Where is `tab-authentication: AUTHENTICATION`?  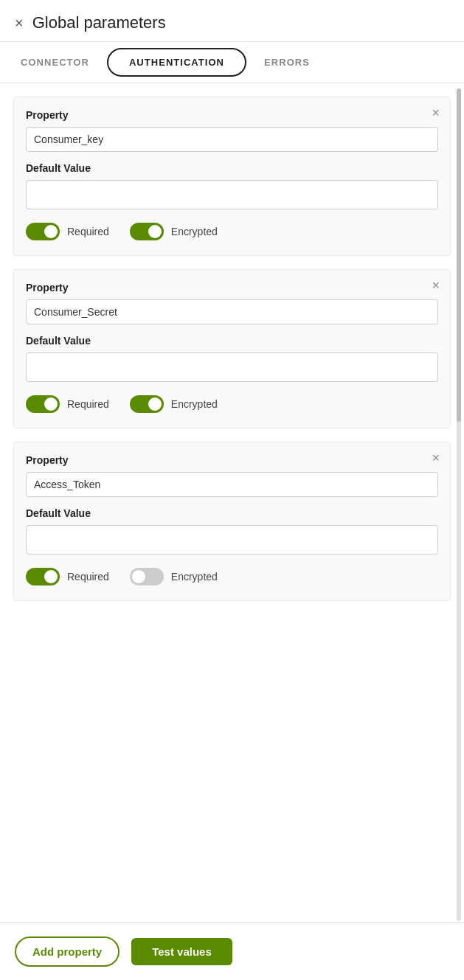
tab-authentication: AUTHENTICATION is located at coordinates (177, 62).